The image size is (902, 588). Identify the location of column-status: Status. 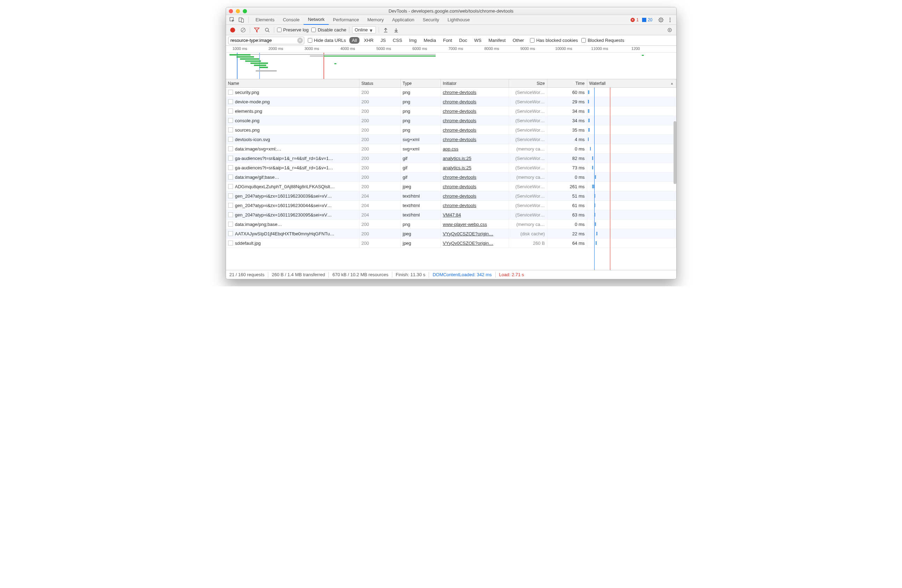
(380, 83).